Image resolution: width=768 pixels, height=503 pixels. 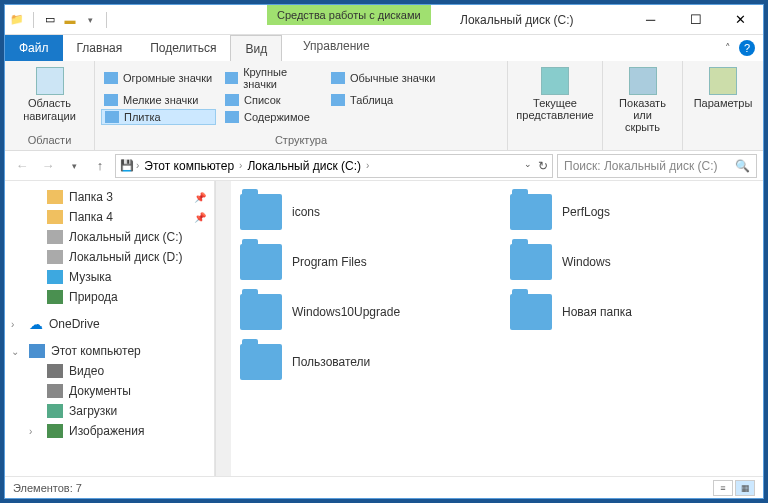 I want to click on layout-options: Огромные значки Крупные значки Обычные з…, so click(x=301, y=95).